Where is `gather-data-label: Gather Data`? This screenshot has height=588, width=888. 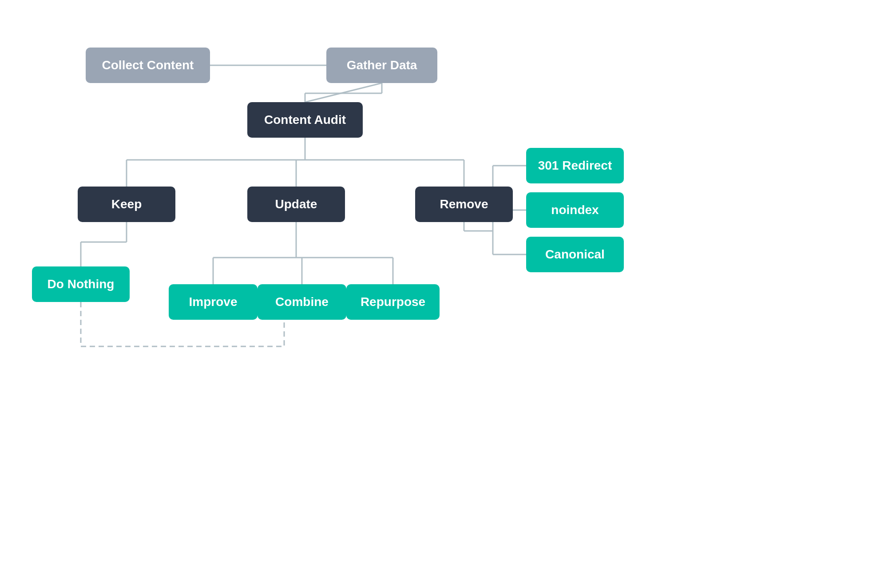 gather-data-label: Gather Data is located at coordinates (382, 65).